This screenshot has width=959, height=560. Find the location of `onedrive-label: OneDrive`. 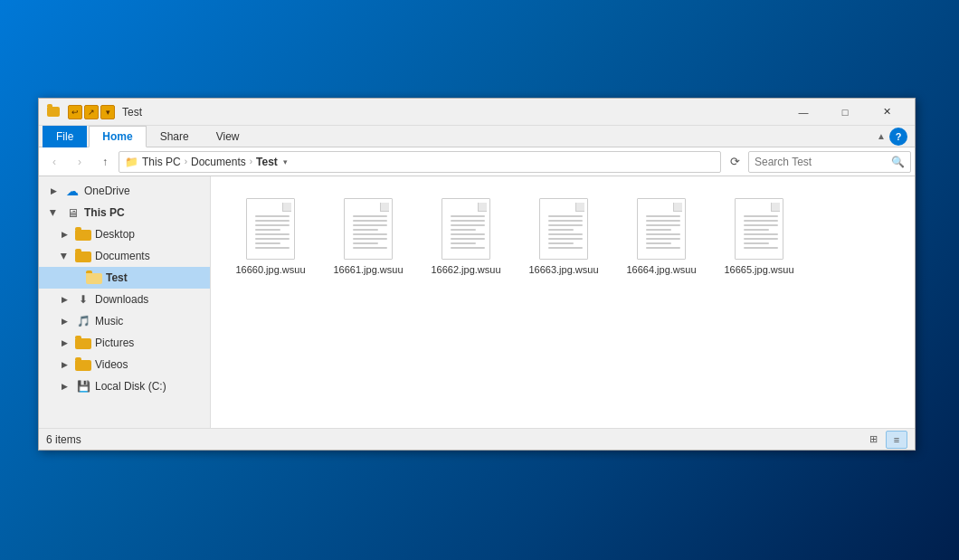

onedrive-label: OneDrive is located at coordinates (107, 191).